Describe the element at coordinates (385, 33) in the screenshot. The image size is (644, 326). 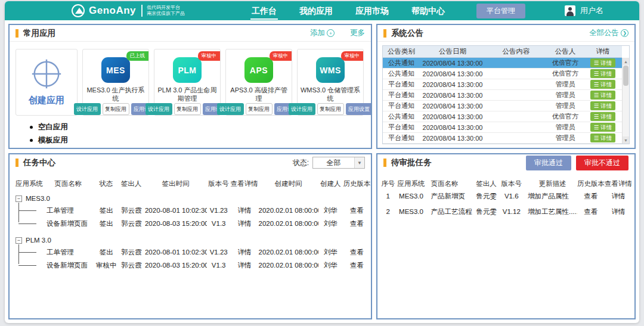
I see `header-accent-bar` at that location.